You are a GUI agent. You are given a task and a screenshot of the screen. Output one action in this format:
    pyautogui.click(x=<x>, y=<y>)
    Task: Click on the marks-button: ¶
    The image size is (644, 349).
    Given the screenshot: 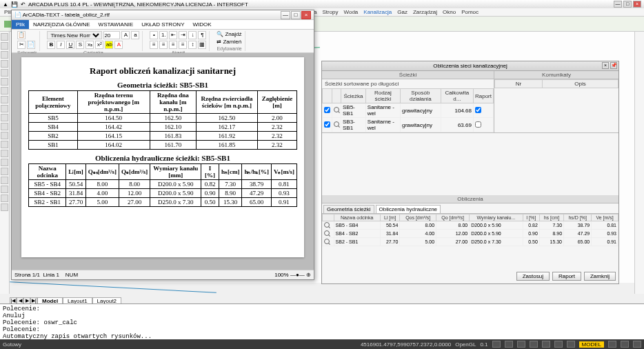 What is the action you would take?
    pyautogui.click(x=202, y=35)
    